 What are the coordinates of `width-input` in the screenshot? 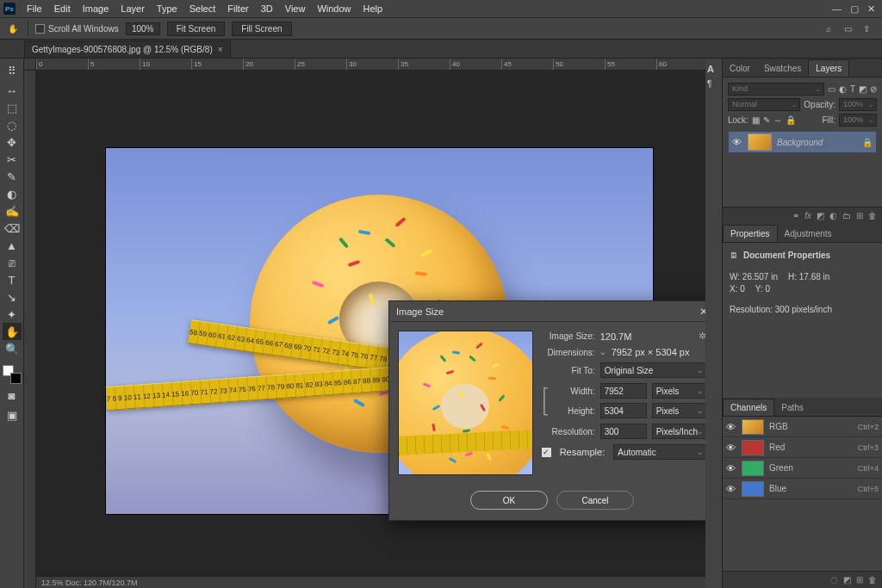 It's located at (624, 391).